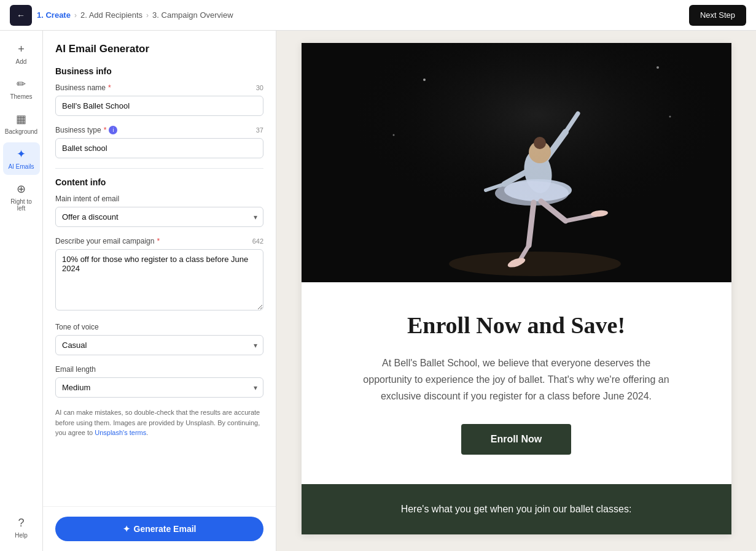 Image resolution: width=756 pixels, height=551 pixels. Describe the element at coordinates (160, 275) in the screenshot. I see `campaign-desc-field-group: Describe your email campaign * 642 10% o…` at that location.